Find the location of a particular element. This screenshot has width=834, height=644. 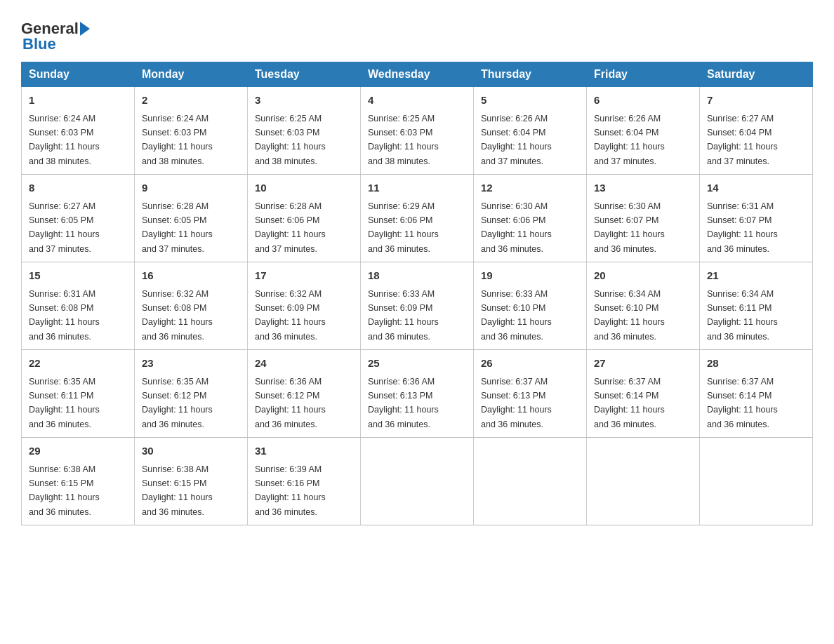

calendar-week-3: 15 Sunrise: 6:31 AMSunset: 6:08 PMDaylig… is located at coordinates (417, 306).